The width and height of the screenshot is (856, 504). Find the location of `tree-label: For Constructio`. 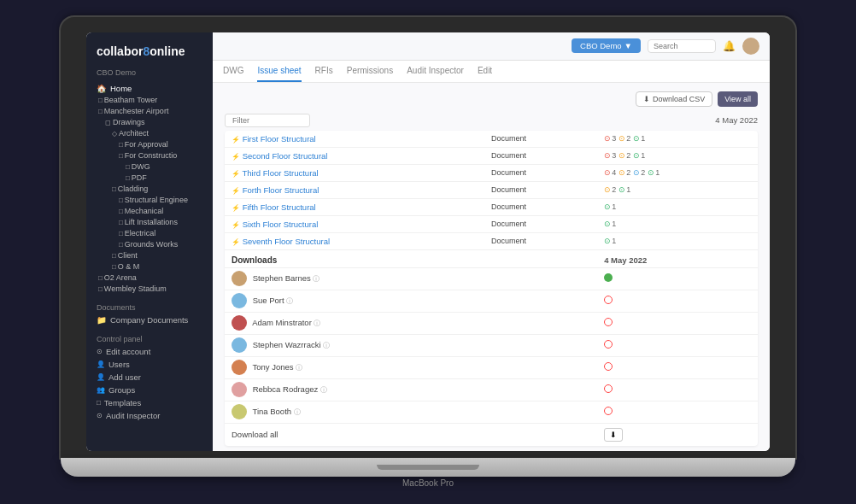

tree-label: For Constructio is located at coordinates (151, 155).